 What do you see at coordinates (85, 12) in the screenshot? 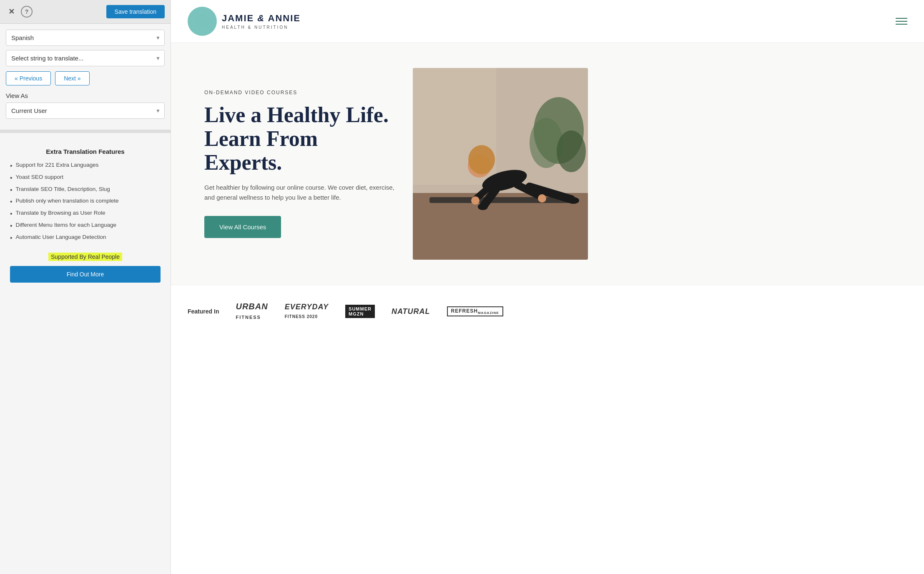
I see `sidebar-top-bar: ✕ ? Save translation` at bounding box center [85, 12].